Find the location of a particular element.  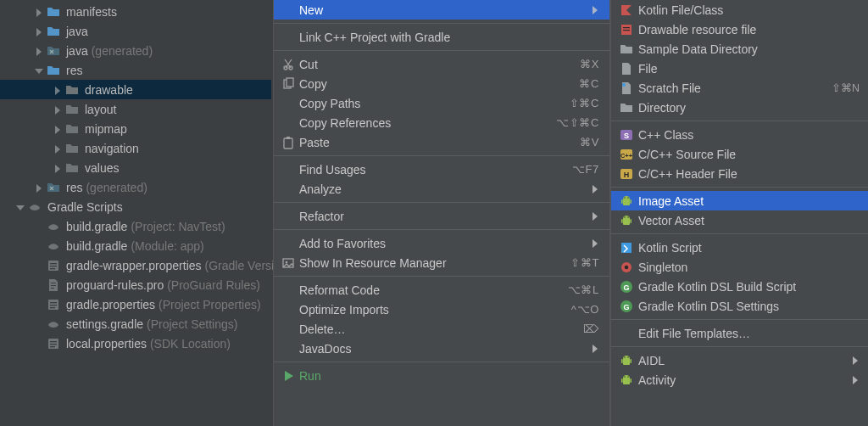

submenu-label: Singleton is located at coordinates (748, 267).